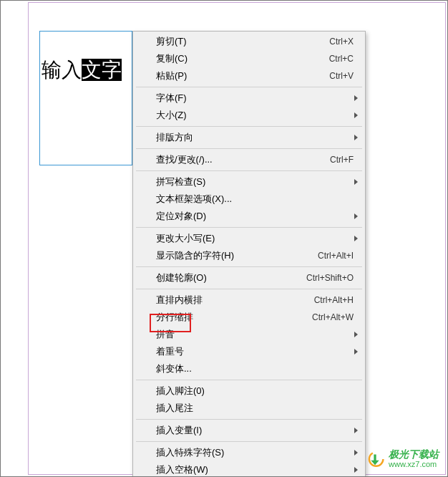 This screenshot has height=477, width=448. Describe the element at coordinates (62, 70) in the screenshot. I see `text-plain: 输入` at that location.